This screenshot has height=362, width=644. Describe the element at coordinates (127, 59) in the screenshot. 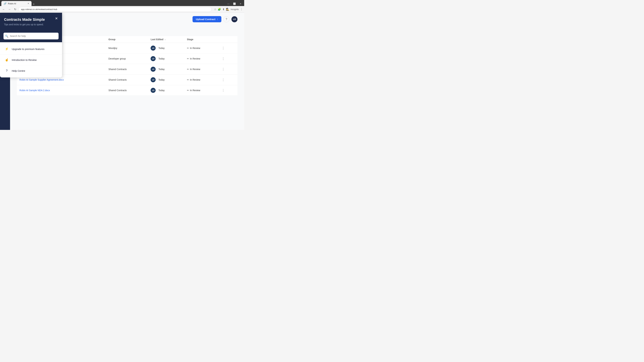

I see `group-cell: Developer group` at that location.